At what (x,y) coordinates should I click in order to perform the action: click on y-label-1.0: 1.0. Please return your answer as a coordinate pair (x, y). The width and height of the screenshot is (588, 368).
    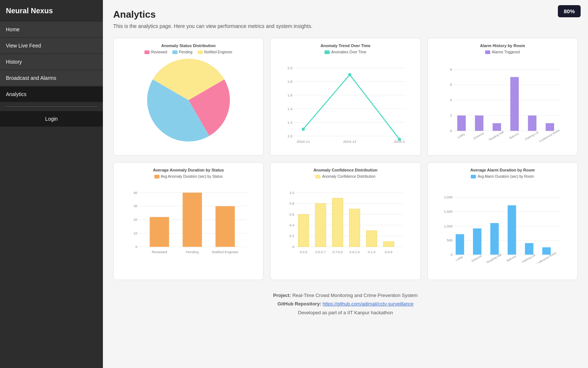
    Looking at the image, I should click on (290, 136).